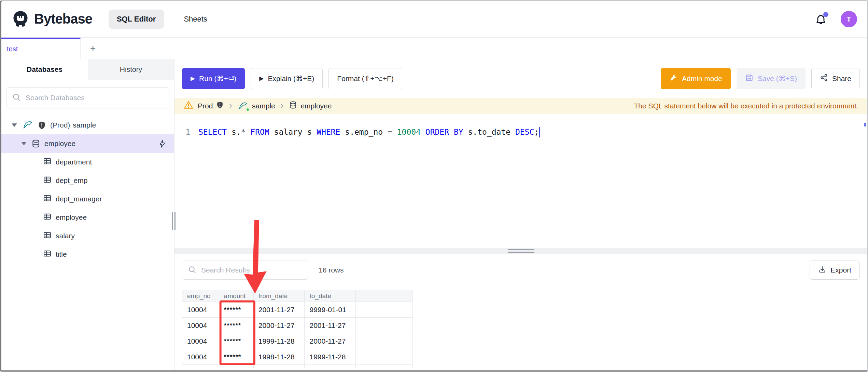  Describe the element at coordinates (384, 296) in the screenshot. I see `column-header-filler` at that location.